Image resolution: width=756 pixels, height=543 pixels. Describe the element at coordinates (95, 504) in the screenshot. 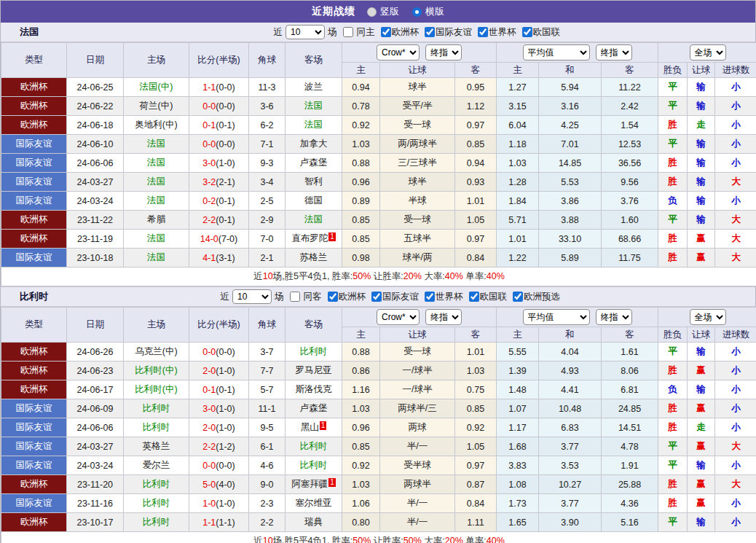

I see `date-cell: 23-11-16` at that location.